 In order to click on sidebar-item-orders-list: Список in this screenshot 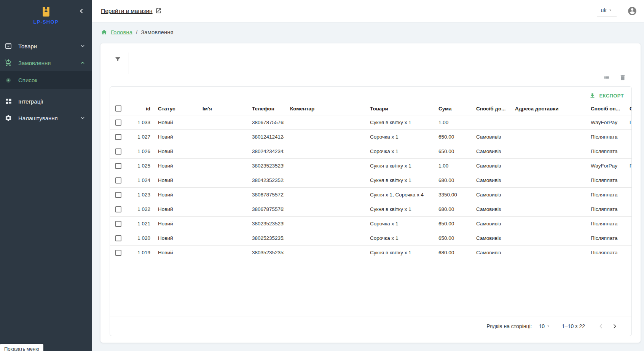, I will do `click(46, 80)`.